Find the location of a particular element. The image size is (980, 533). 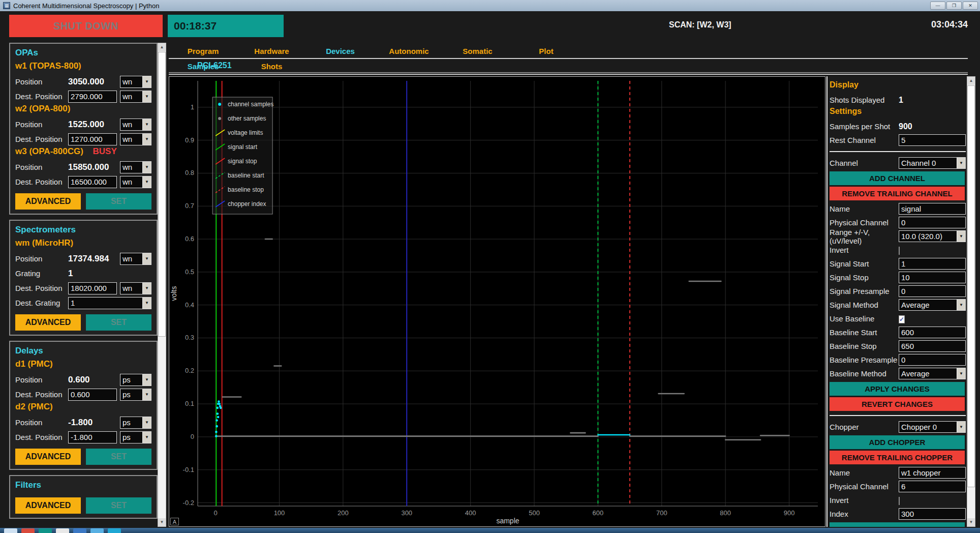

autoscale-button: A is located at coordinates (175, 522).